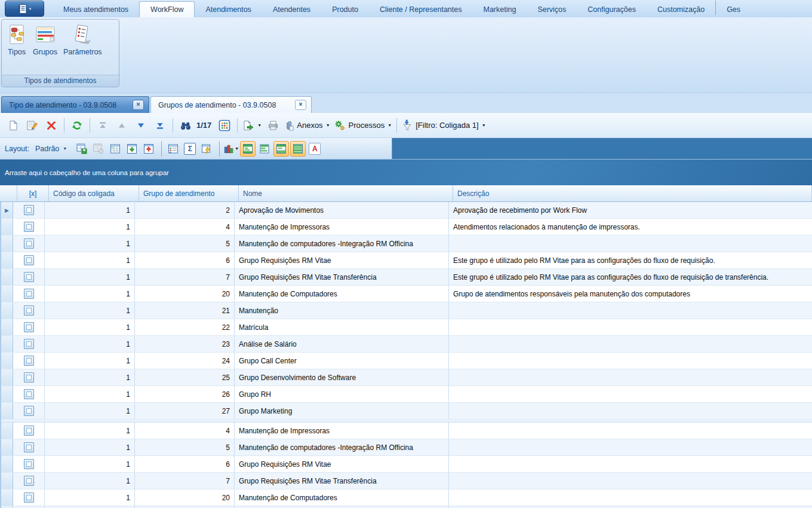  I want to click on table-row: 16Grupo Requisições RM Vitae, so click(407, 464).